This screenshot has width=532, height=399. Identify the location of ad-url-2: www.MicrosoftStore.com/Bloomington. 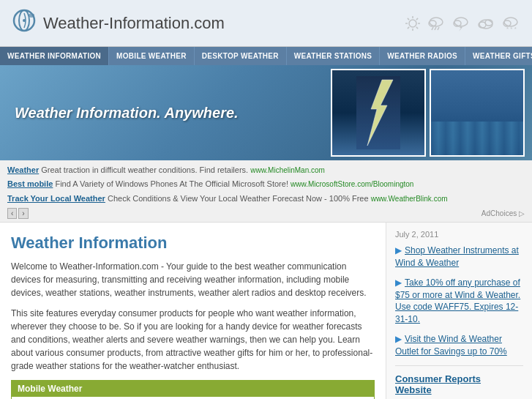
(352, 184).